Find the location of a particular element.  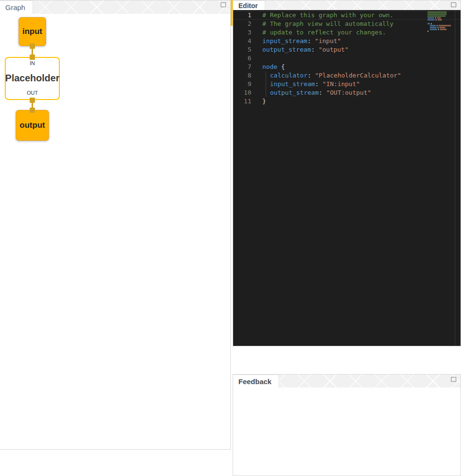

code-line: 5output_stream: "output" is located at coordinates (347, 50).